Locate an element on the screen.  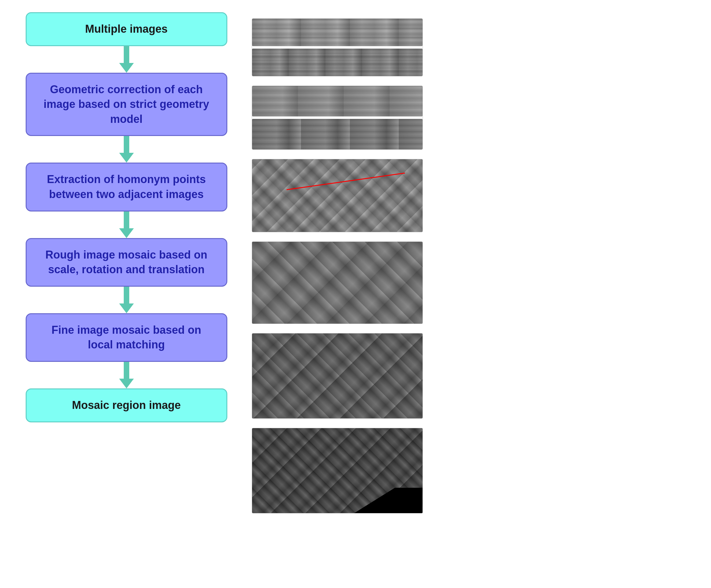
box-mosaic-region: Mosaic region image is located at coordinates (127, 405).